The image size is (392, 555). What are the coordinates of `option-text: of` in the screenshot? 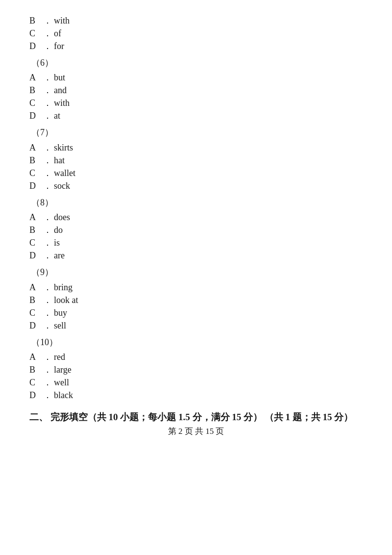 It's located at (58, 33).